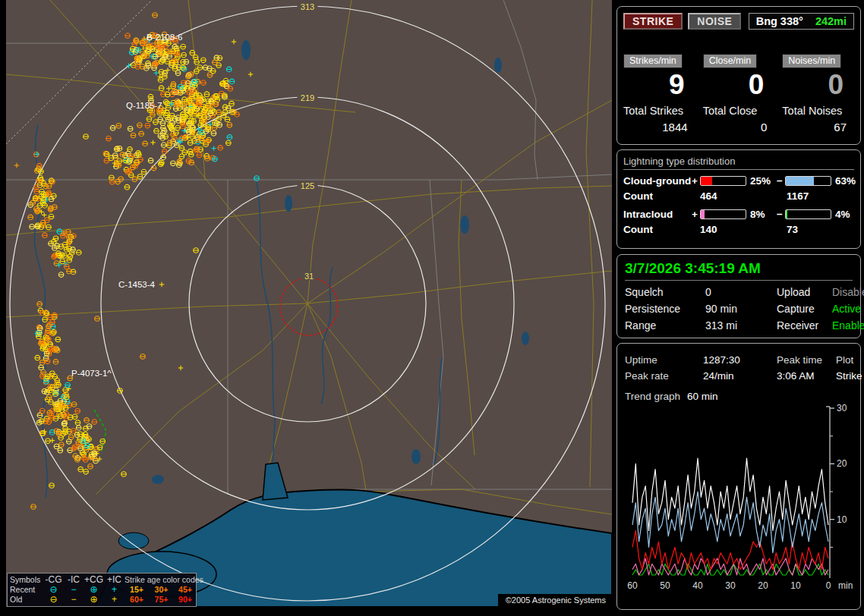  Describe the element at coordinates (739, 199) in the screenshot. I see `distribution-panel: Lightning type distribution Cloud-ground…` at that location.